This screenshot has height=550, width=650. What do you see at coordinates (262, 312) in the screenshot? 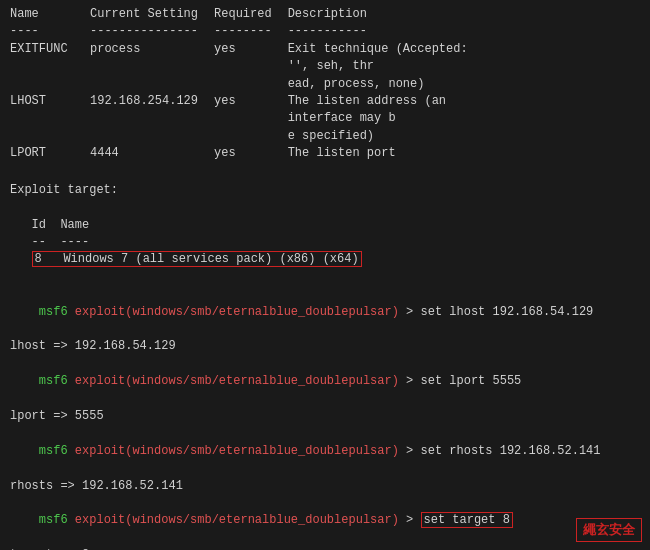
I see `prompt-module-1: windows/smb/eternalblue_doublepulsar` at bounding box center [262, 312].